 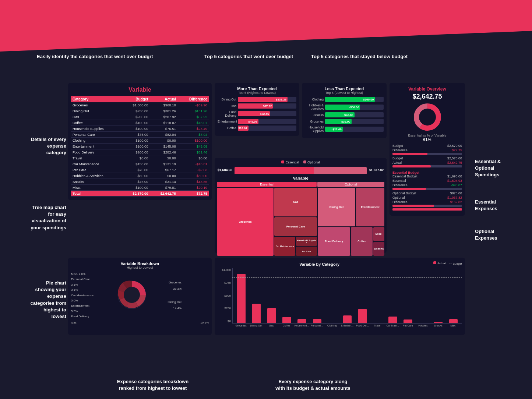 I want to click on gas-label: Gas, so click(x=74, y=322).